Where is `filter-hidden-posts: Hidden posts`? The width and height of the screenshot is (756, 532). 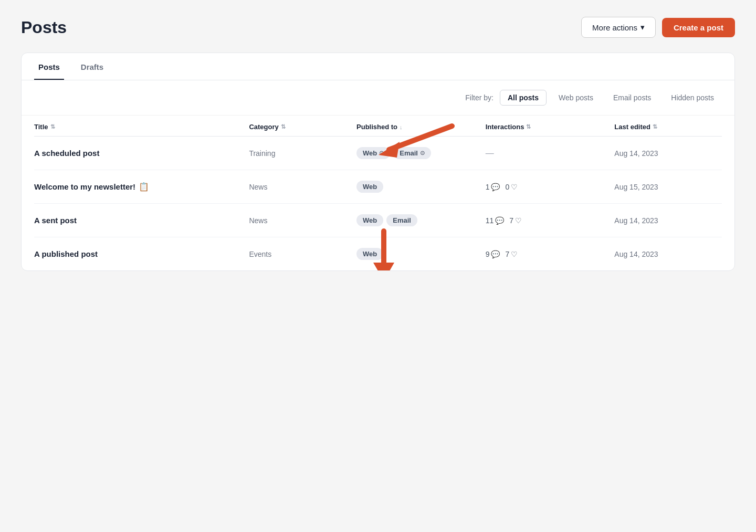 filter-hidden-posts: Hidden posts is located at coordinates (692, 98).